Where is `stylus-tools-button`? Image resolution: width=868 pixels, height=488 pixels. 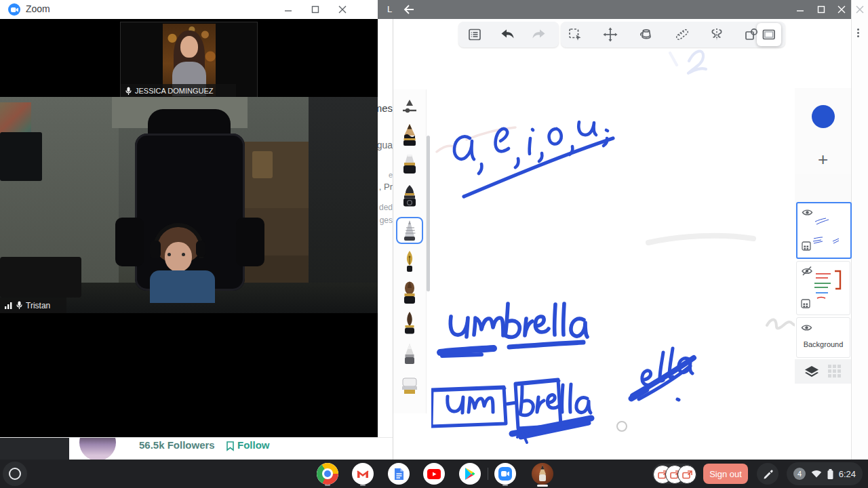 stylus-tools-button is located at coordinates (768, 474).